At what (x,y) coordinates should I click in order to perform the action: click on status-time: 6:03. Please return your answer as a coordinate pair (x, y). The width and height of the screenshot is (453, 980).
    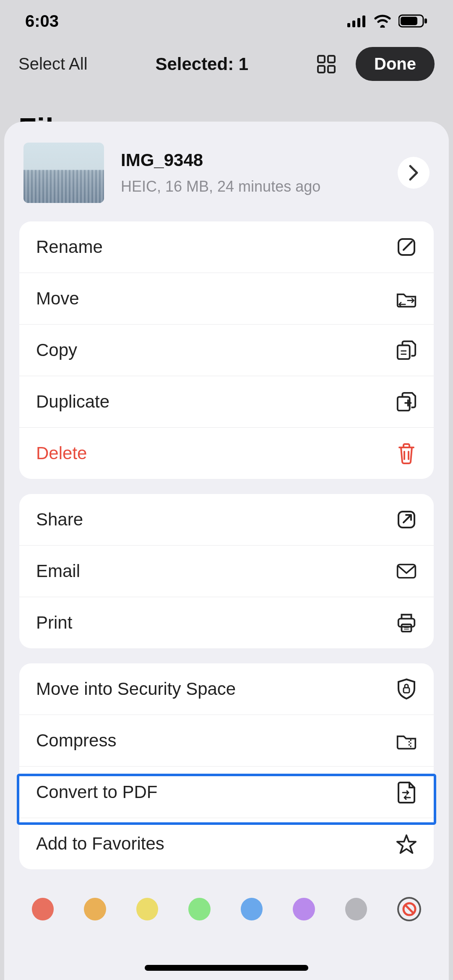
    Looking at the image, I should click on (42, 21).